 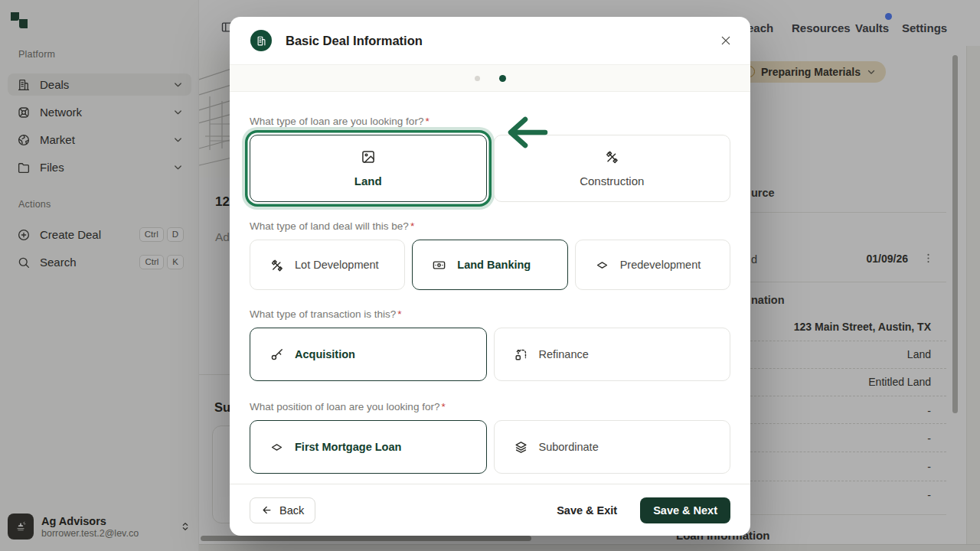 What do you see at coordinates (586, 510) in the screenshot?
I see `save-exit-button: Save & Exit` at bounding box center [586, 510].